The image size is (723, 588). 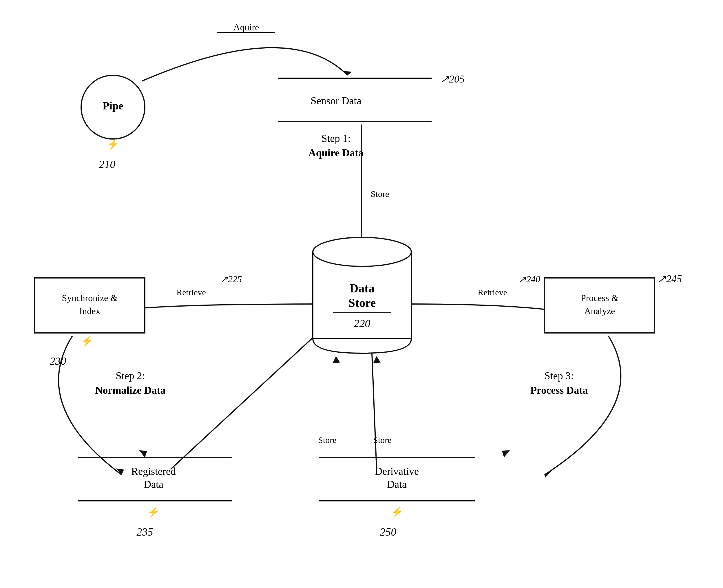 I want to click on retrieve-left-label: Retrieve, so click(x=191, y=292).